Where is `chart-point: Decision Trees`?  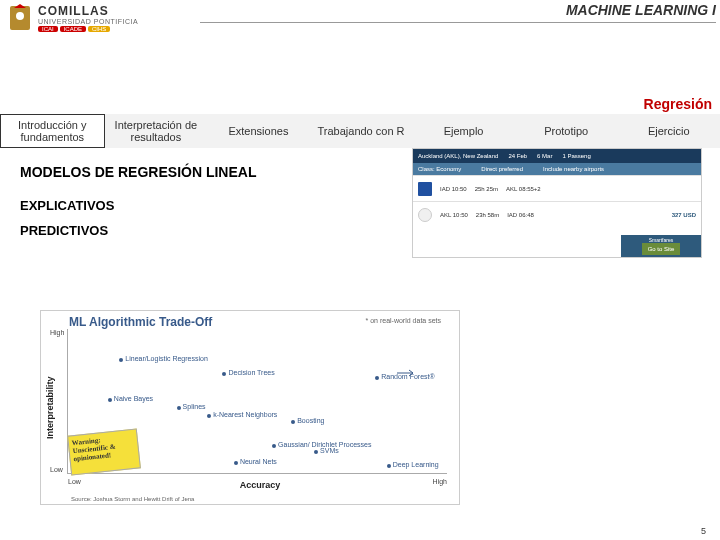
chart-point: Decision Trees is located at coordinates (251, 372).